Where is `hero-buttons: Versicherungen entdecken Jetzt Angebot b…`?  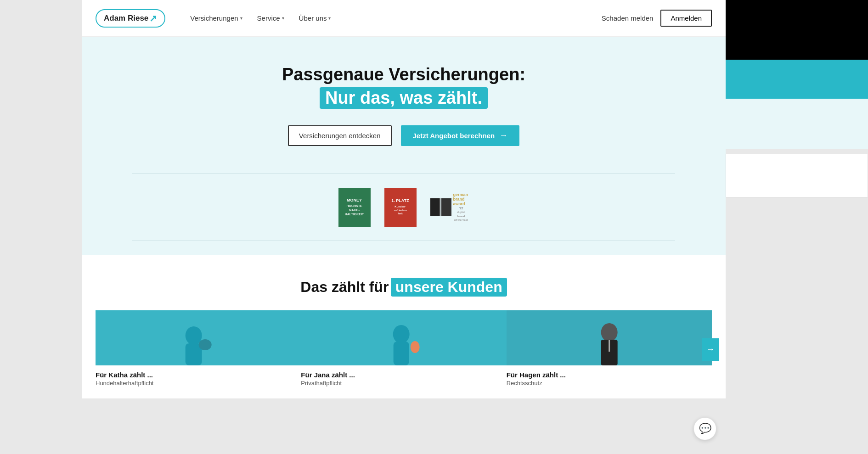
hero-buttons: Versicherungen entdecken Jetzt Angebot b… is located at coordinates (404, 136).